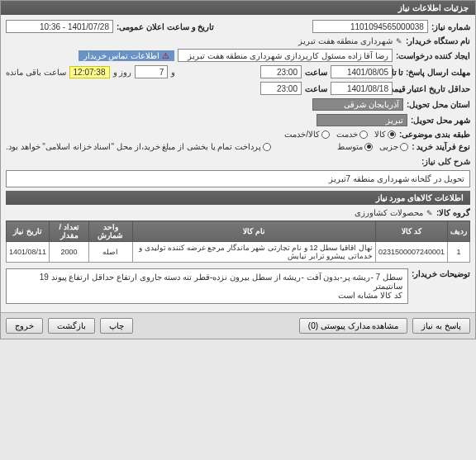 The image size is (476, 460). I want to click on print-button: چاپ, so click(117, 325).